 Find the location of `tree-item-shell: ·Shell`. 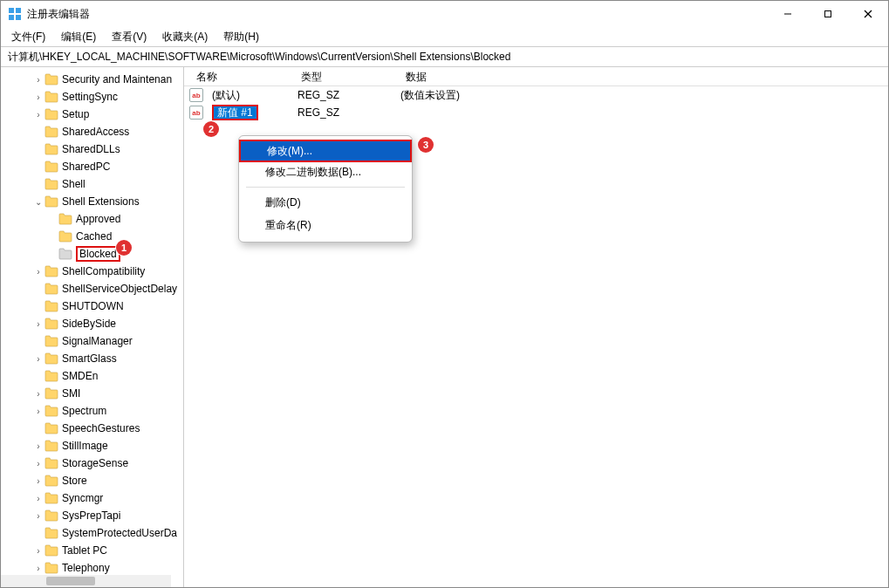

tree-item-shell: ·Shell is located at coordinates (92, 184).